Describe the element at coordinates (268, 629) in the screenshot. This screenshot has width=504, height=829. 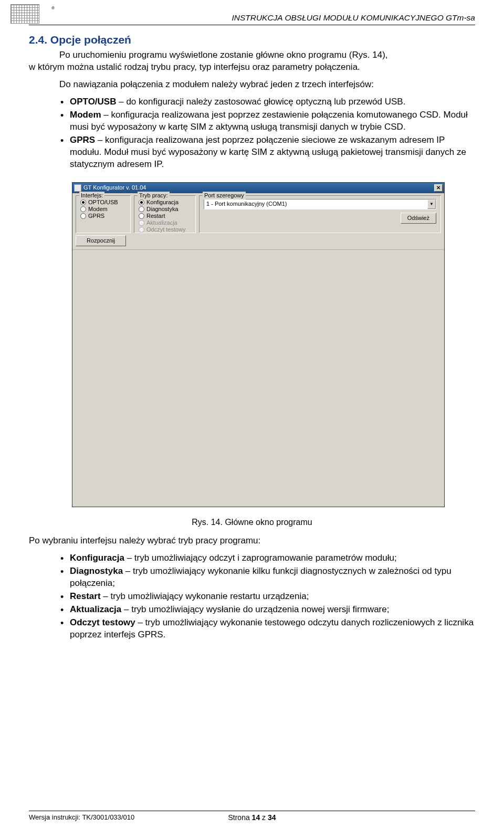
I see `list-item: Odczyt testowy – tryb umożliwiający wyko…` at that location.